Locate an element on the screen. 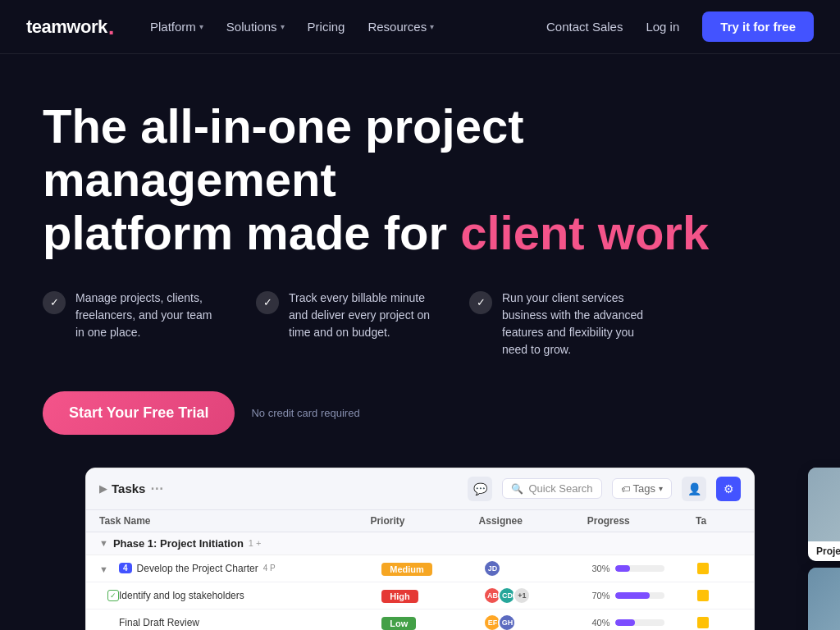 This screenshot has width=840, height=630. progress-pct: 30% is located at coordinates (601, 568).